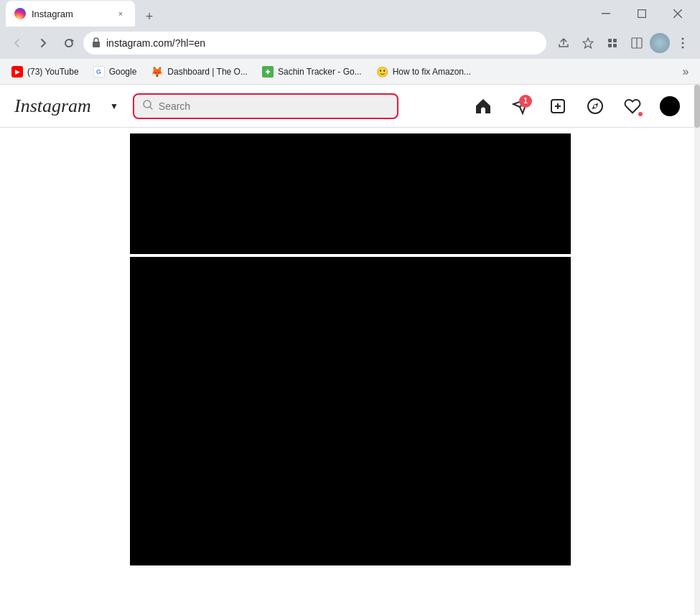 Image resolution: width=700 pixels, height=615 pixels. What do you see at coordinates (274, 106) in the screenshot?
I see `search-input` at bounding box center [274, 106].